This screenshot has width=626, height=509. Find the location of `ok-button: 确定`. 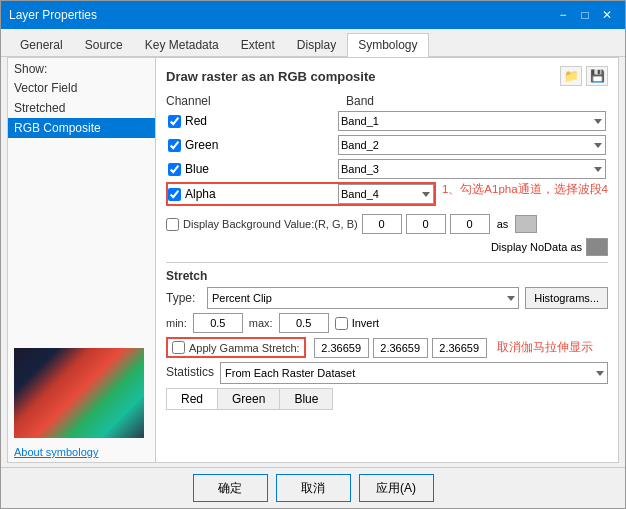

ok-button: 确定 is located at coordinates (230, 488).